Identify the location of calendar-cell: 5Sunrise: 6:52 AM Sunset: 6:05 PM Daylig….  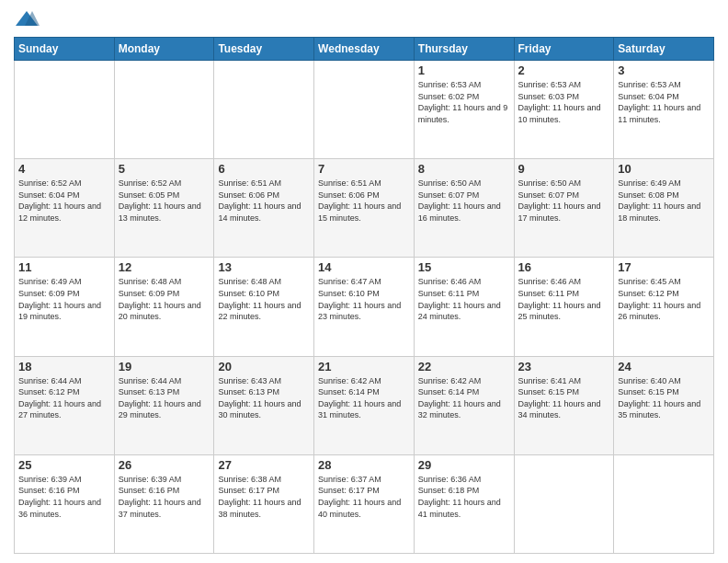
(164, 208).